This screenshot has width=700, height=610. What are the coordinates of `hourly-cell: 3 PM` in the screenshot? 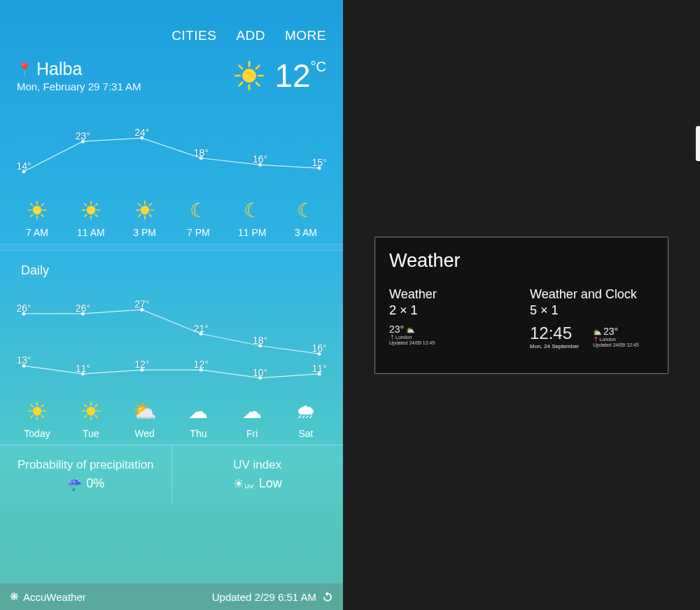 It's located at (145, 218).